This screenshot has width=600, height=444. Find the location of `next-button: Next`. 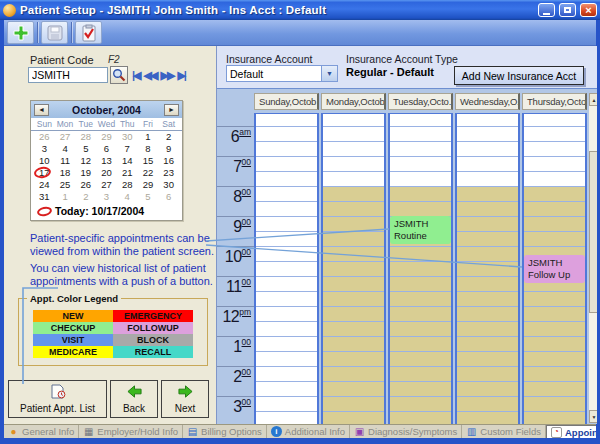

next-button: Next is located at coordinates (185, 399).